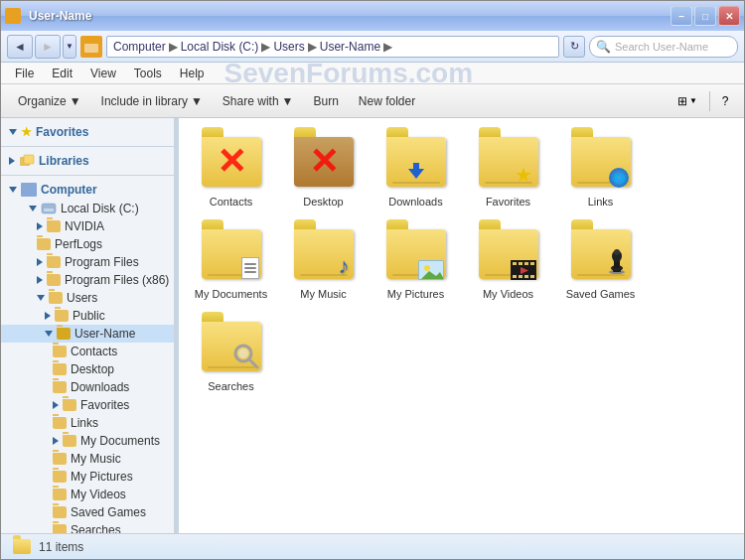 The image size is (745, 560). Describe the element at coordinates (87, 244) in the screenshot. I see `sidebar-item-perflogs: PerfLogs` at that location.